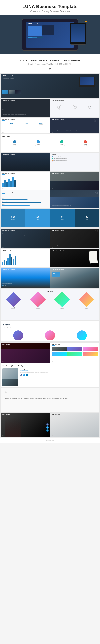  What do you see at coordinates (75, 206) in the screenshot?
I see `slide-text-7b: Lorem ipsum dolor sit amet consectetur a…` at bounding box center [75, 206].